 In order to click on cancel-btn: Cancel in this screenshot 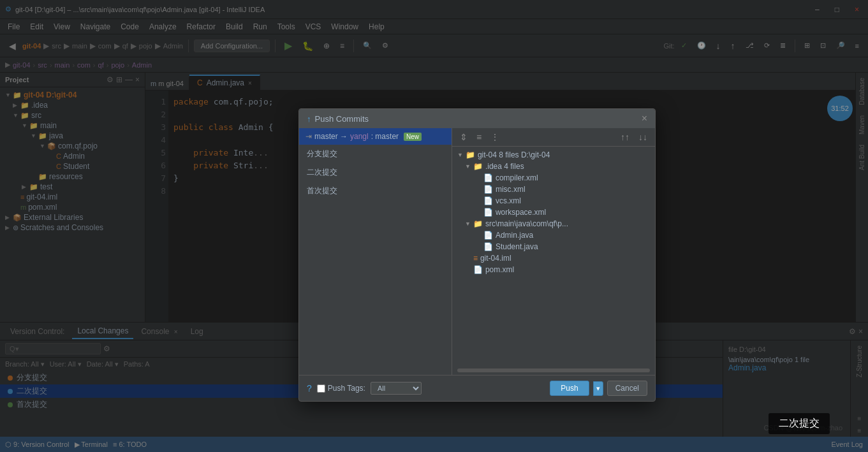, I will do `click(628, 388)`.